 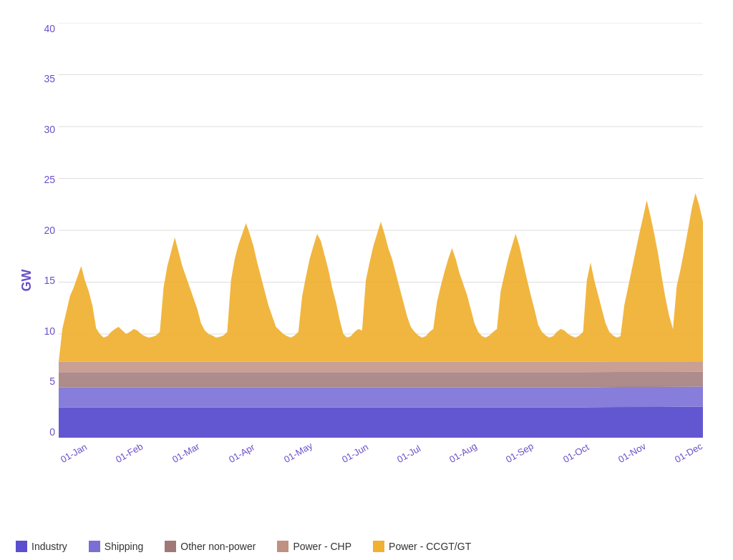 What do you see at coordinates (94, 546) in the screenshot?
I see `legend-swatch-shipping` at bounding box center [94, 546].